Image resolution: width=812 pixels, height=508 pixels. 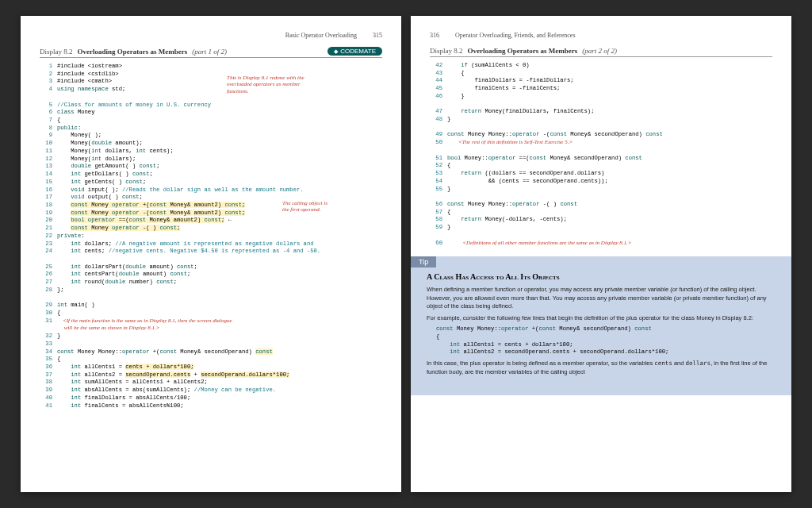 What do you see at coordinates (304, 206) in the screenshot?
I see `annotation-calling-object: The calling object is the first operand.` at bounding box center [304, 206].